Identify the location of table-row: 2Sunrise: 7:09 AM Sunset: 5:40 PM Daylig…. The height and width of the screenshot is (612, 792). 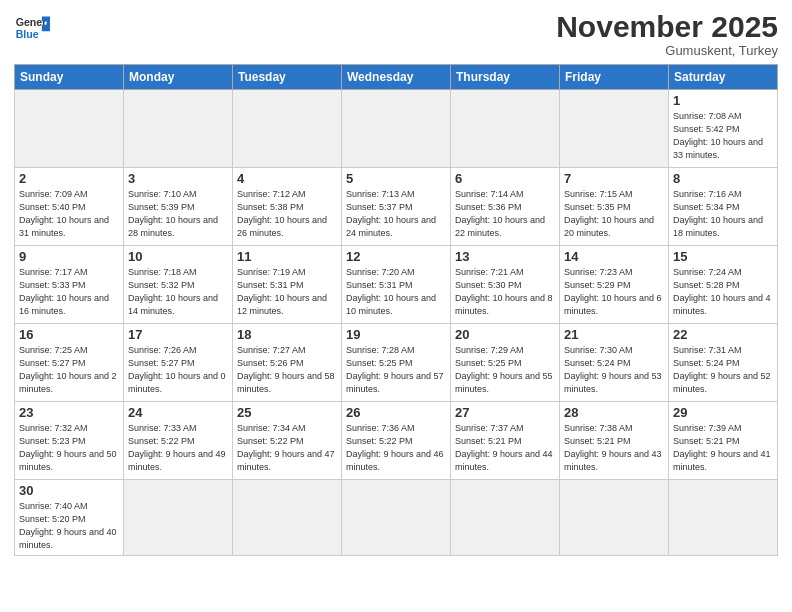
(70, 207).